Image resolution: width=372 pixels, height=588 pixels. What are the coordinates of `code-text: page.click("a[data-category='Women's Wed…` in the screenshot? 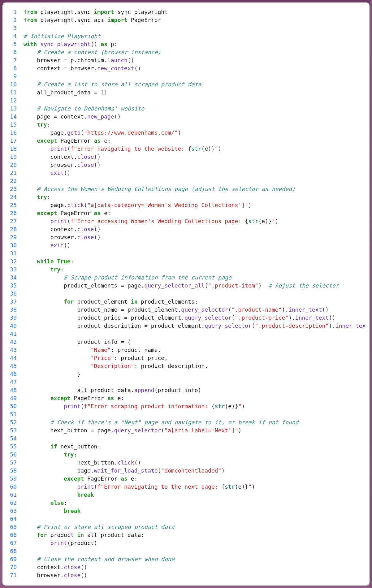 It's located at (194, 205).